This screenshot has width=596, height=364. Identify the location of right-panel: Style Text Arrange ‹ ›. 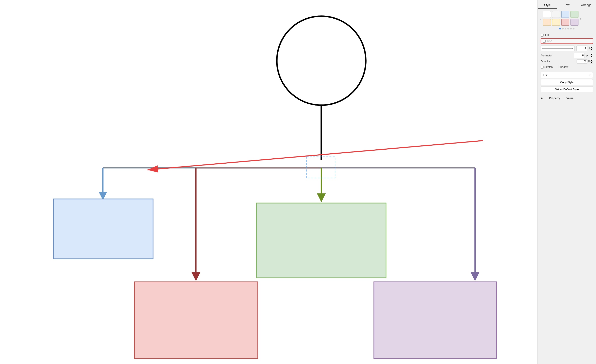
(567, 182).